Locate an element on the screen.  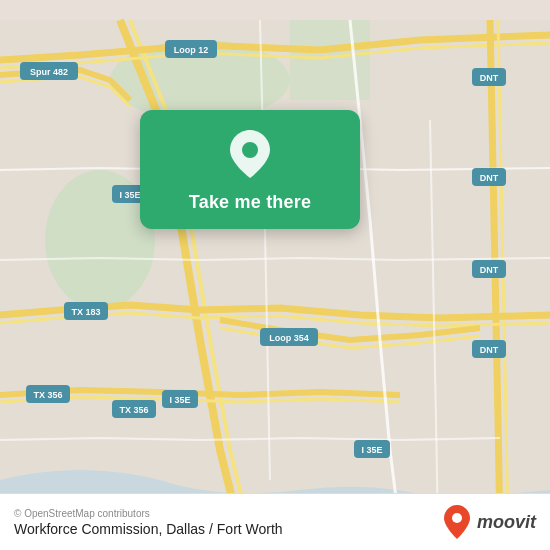
location-pin-icon is located at coordinates (250, 154).